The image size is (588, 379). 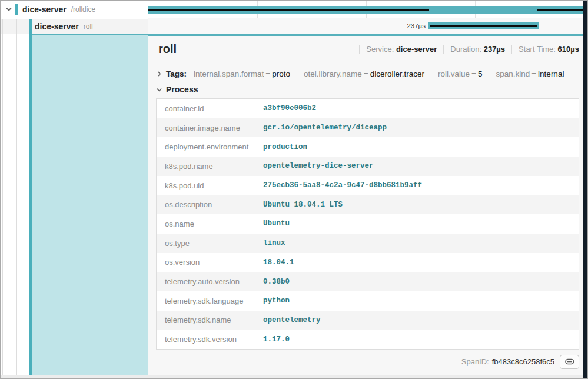 I want to click on window-edge, so click(x=585, y=190).